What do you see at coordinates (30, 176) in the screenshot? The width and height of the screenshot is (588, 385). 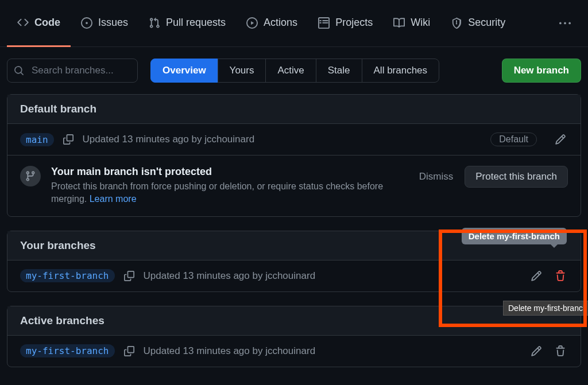 I see `git-branch-icon` at bounding box center [30, 176].